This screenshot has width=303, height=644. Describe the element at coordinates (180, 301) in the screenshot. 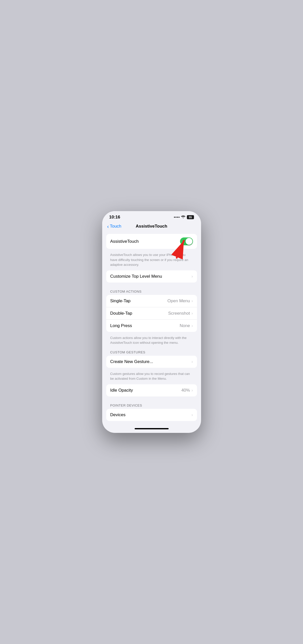

I see `single-tap-value: Open Menu ›` at that location.